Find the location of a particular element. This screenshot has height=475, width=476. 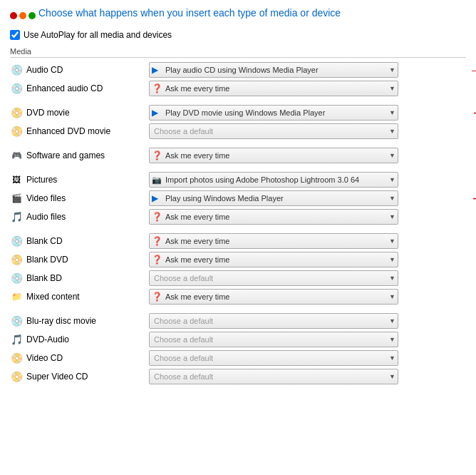

select-bluray-disc-movie: Choose a default Ask me every time is located at coordinates (274, 321).